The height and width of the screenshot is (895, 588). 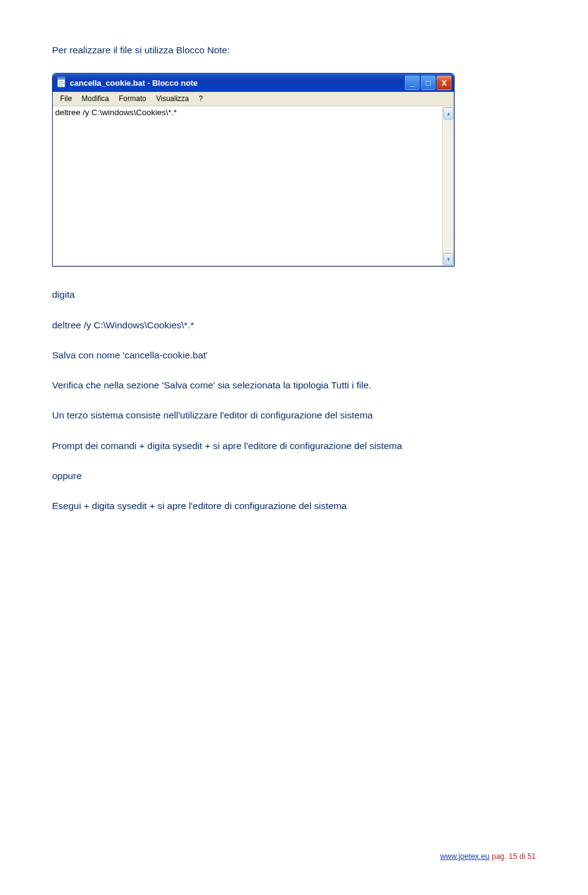 I want to click on scroll-up-button: ▴, so click(x=448, y=113).